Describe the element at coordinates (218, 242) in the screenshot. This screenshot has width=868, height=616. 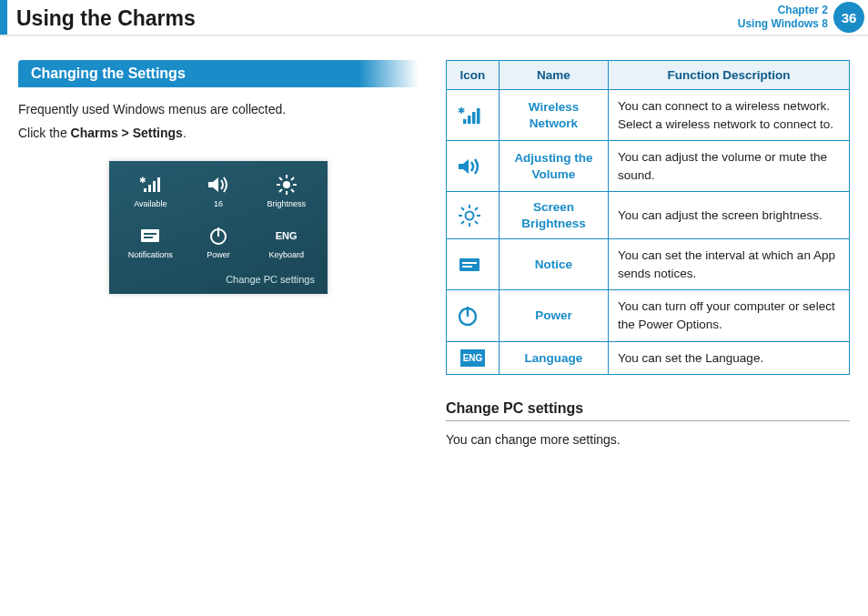
I see `tile-power: Power` at that location.